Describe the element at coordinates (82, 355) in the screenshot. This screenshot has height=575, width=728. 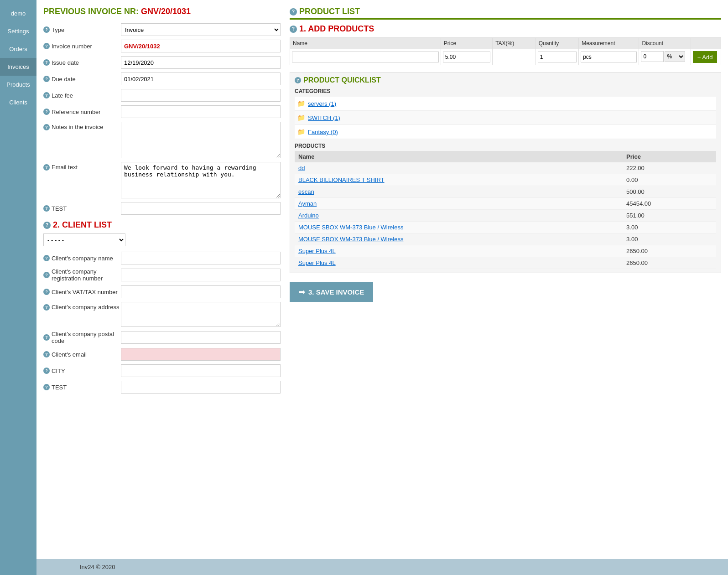
I see `client-email-label: ? Client's email` at that location.